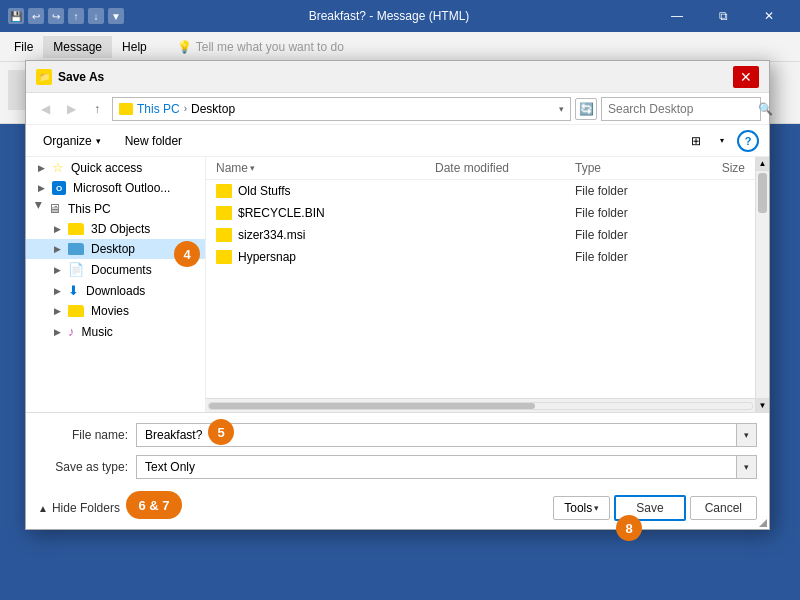 This screenshot has height=600, width=800. Describe the element at coordinates (326, 168) in the screenshot. I see `col-name-header: Name ▾` at that location.